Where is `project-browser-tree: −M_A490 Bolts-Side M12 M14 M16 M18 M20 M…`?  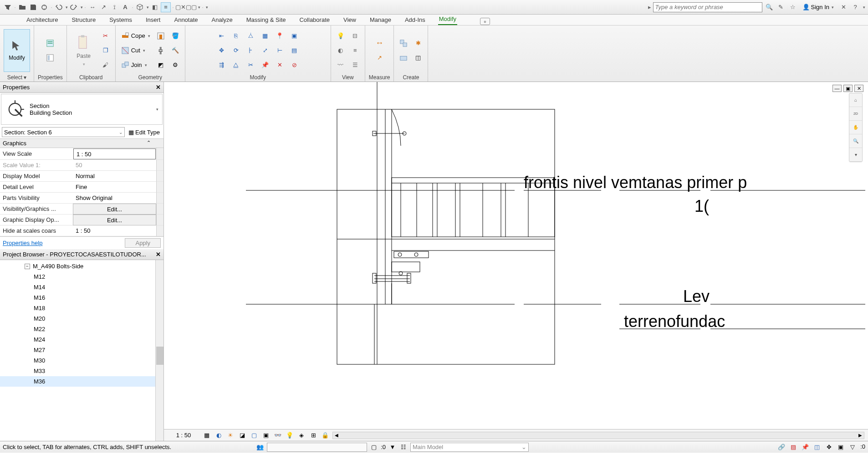
project-browser-tree: −M_A490 Bolts-Side M12 M14 M16 M18 M20 M… is located at coordinates (82, 351).